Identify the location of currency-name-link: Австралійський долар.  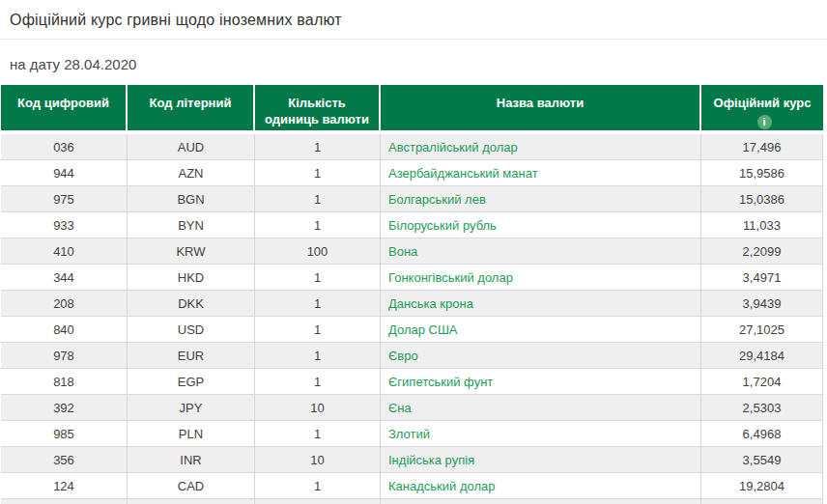
(453, 147).